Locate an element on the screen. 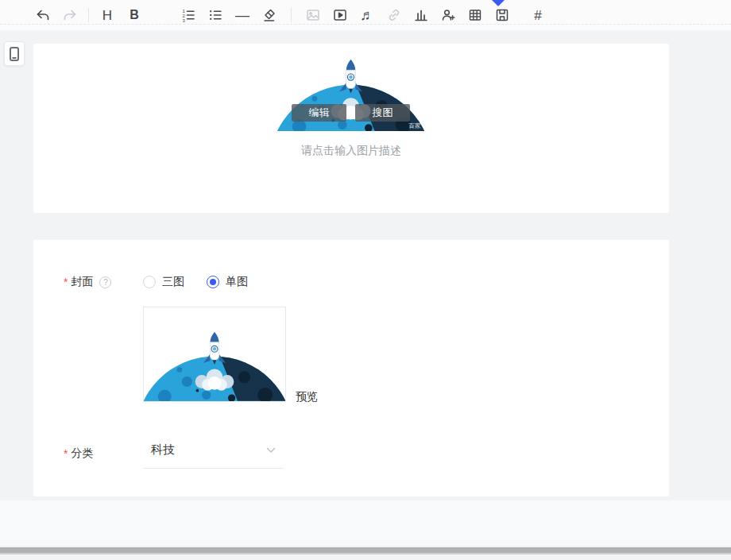 The width and height of the screenshot is (731, 560). bold-icon: B is located at coordinates (134, 15).